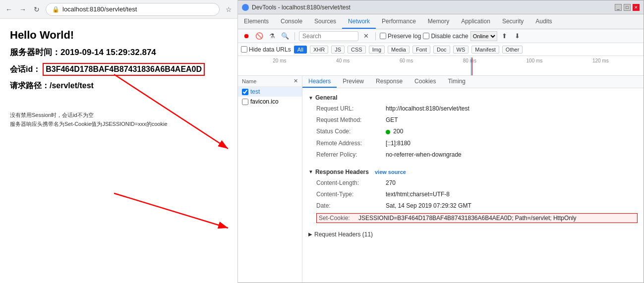  I want to click on file-item-test: test, so click(270, 92).